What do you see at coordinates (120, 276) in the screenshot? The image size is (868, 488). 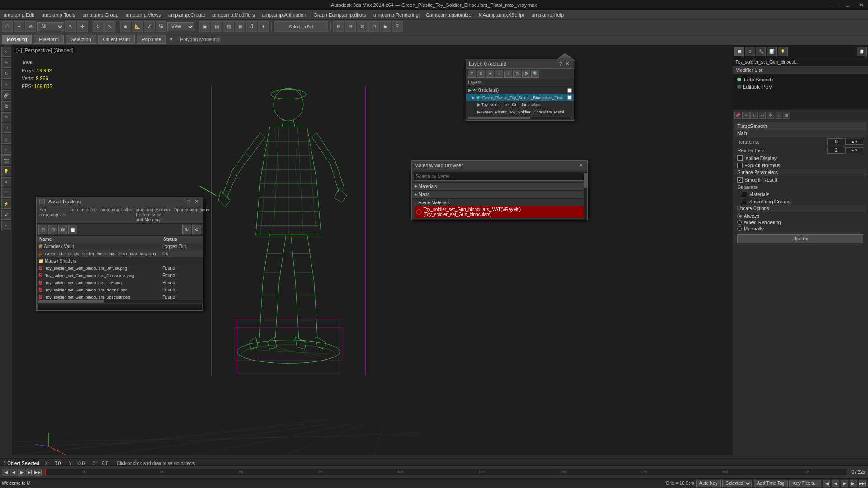 I see `table-row: 🖼 Toy_soldier_set_Gun_binoculars_Glossin…` at bounding box center [120, 276].